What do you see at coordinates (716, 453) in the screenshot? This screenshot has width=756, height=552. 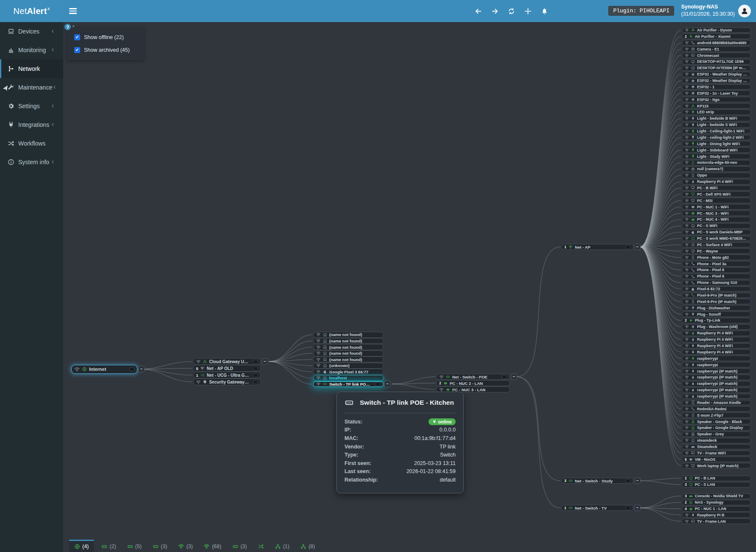 I see `graph-node-tv-frame-wifi: TV - Frame WiFi` at bounding box center [716, 453].